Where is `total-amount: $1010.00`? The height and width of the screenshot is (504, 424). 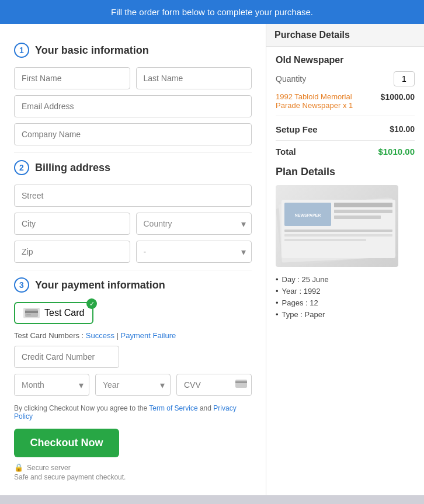
total-amount: $1010.00 is located at coordinates (396, 152).